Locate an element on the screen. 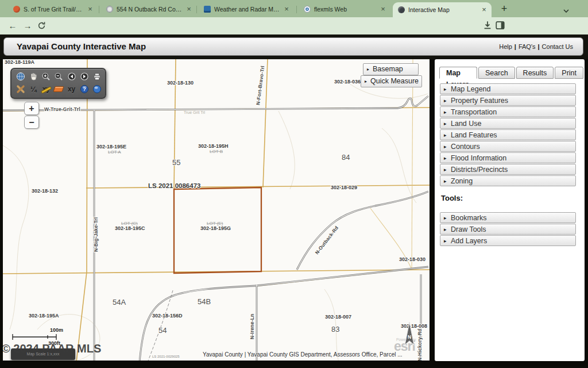 The height and width of the screenshot is (368, 588). map-label-54b: 54B is located at coordinates (204, 301).